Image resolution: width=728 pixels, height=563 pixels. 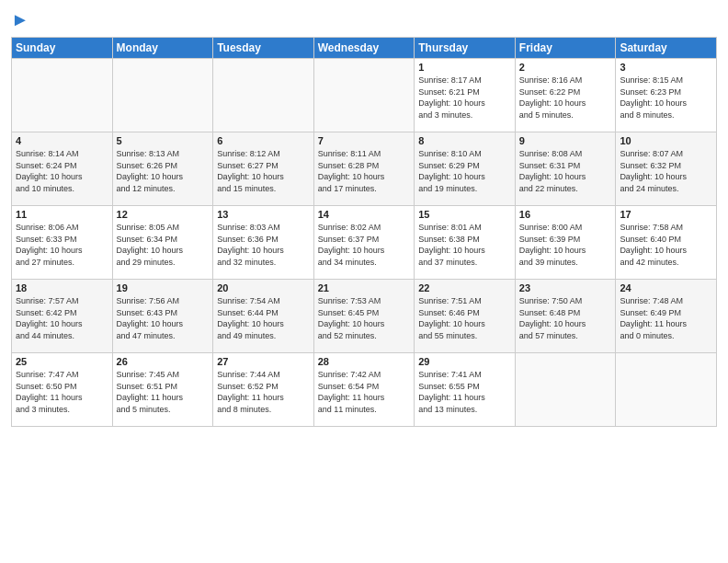 What do you see at coordinates (63, 141) in the screenshot?
I see `day-number: 4` at bounding box center [63, 141].